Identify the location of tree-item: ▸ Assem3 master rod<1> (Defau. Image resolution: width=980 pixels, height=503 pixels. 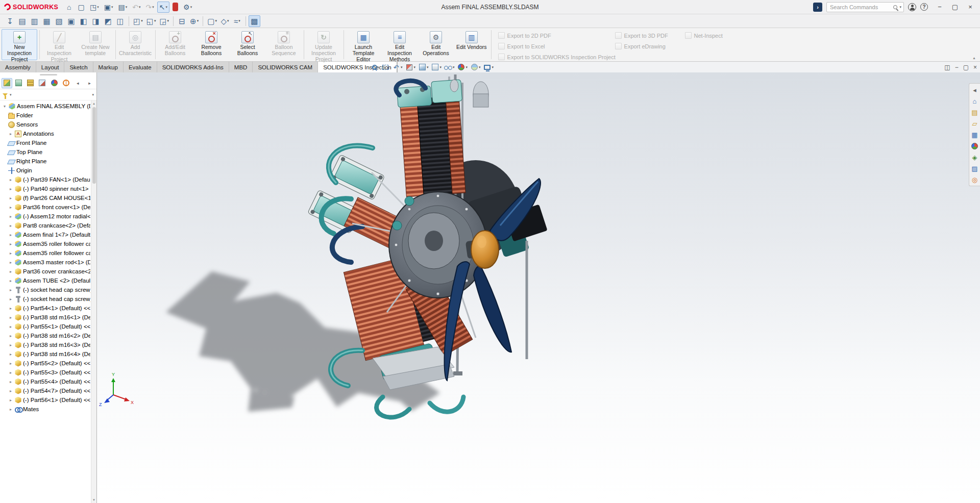
(46, 262).